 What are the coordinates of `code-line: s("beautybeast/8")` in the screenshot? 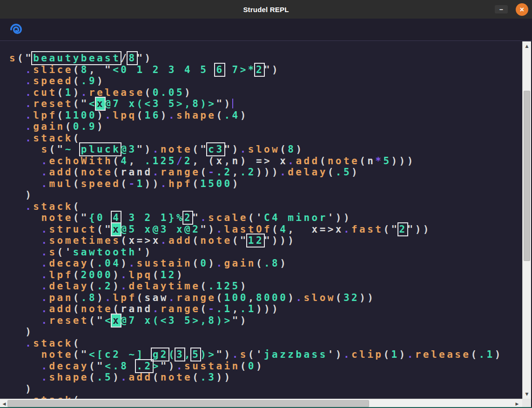 It's located at (266, 59).